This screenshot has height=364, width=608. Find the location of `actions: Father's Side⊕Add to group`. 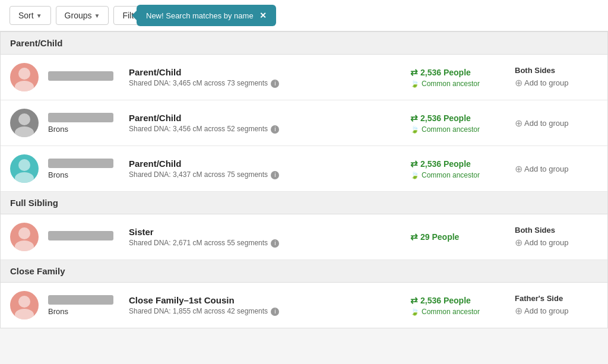

actions: Father's Side⊕Add to group is located at coordinates (556, 305).